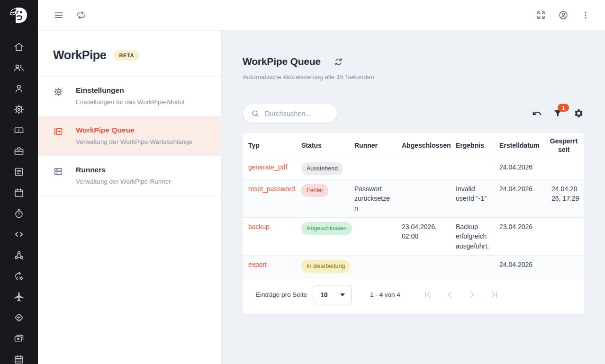 This screenshot has height=364, width=605. Describe the element at coordinates (290, 114) in the screenshot. I see `search-box` at that location.